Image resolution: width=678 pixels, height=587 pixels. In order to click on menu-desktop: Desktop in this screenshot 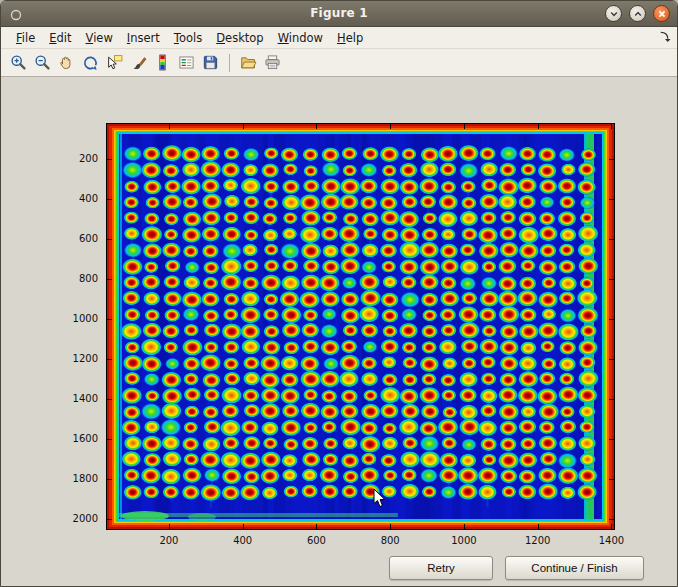, I will do `click(240, 38)`.